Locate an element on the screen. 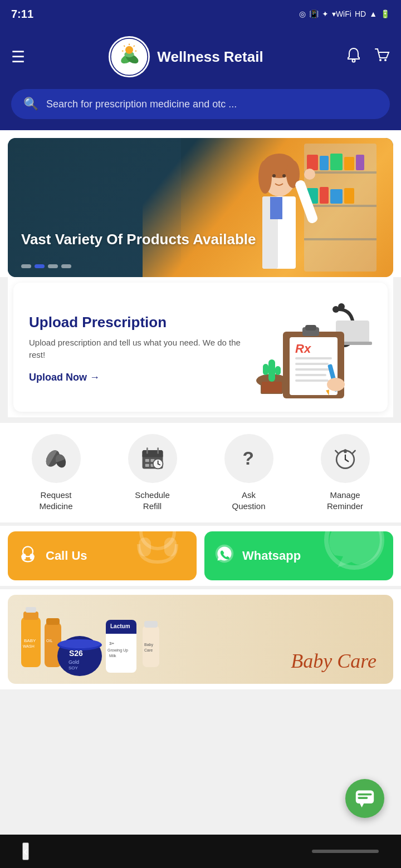 This screenshot has height=868, width=401. search-bar: 🔍 Search for prescription medicine and o… is located at coordinates (200, 104).